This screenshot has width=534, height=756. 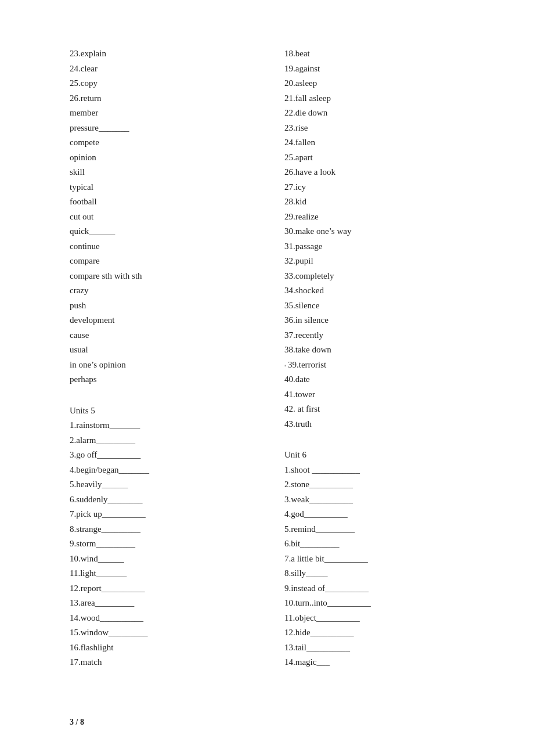 What do you see at coordinates (165, 232) in the screenshot?
I see `left-item-12: quick______` at bounding box center [165, 232].